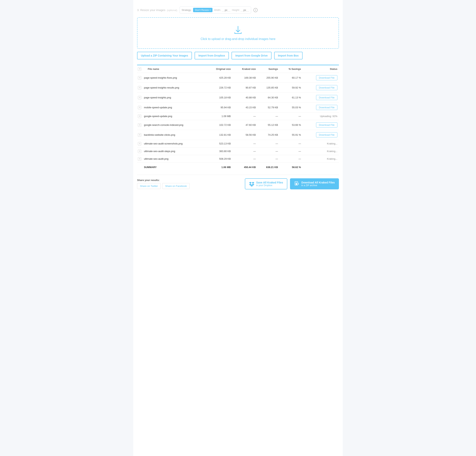 Image resolution: width=476 pixels, height=456 pixels. I want to click on pct-savings-cell: 55.03 %, so click(291, 107).